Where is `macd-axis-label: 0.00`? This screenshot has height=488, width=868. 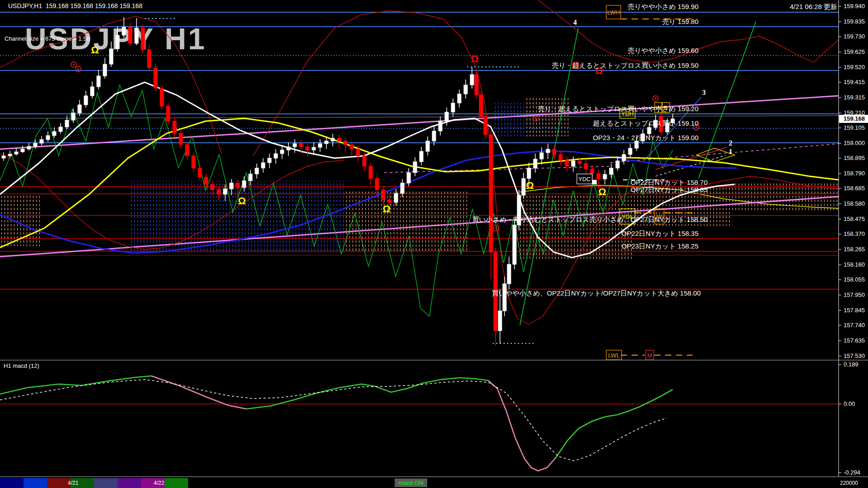
macd-axis-label: 0.00 is located at coordinates (849, 404).